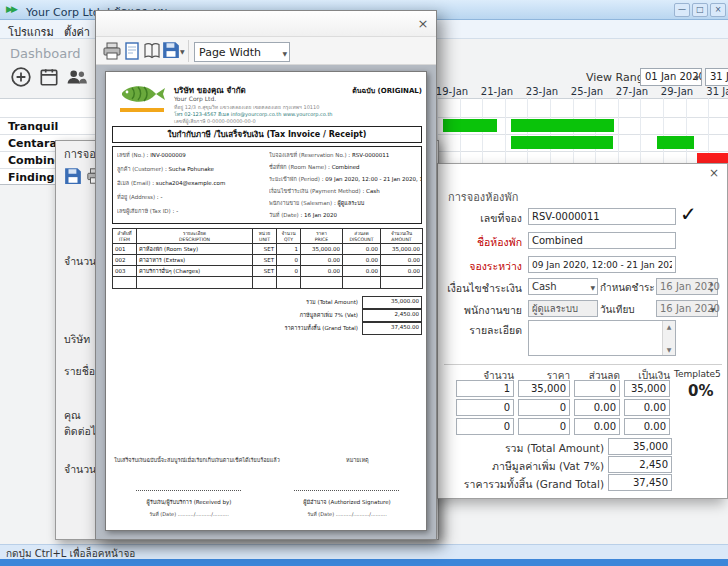 This screenshot has height=566, width=728. Describe the element at coordinates (300, 203) in the screenshot. I see `info-label: พนักงานขาย (Salesman)` at that location.